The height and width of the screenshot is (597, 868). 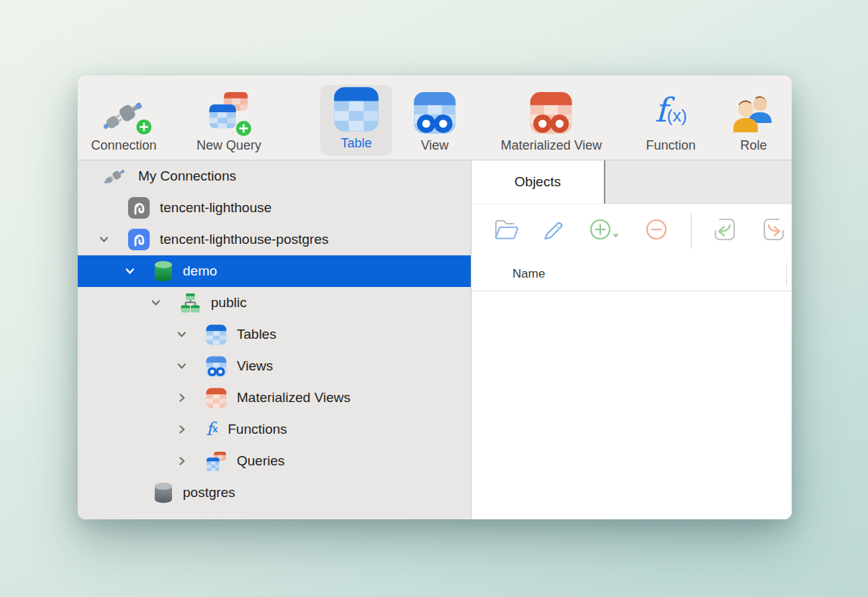 What do you see at coordinates (538, 182) in the screenshot?
I see `tab-label: Objects` at bounding box center [538, 182].